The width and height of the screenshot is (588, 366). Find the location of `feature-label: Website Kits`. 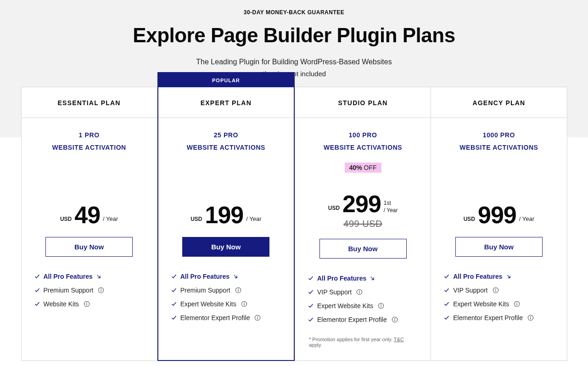

feature-label: Website Kits is located at coordinates (62, 304).